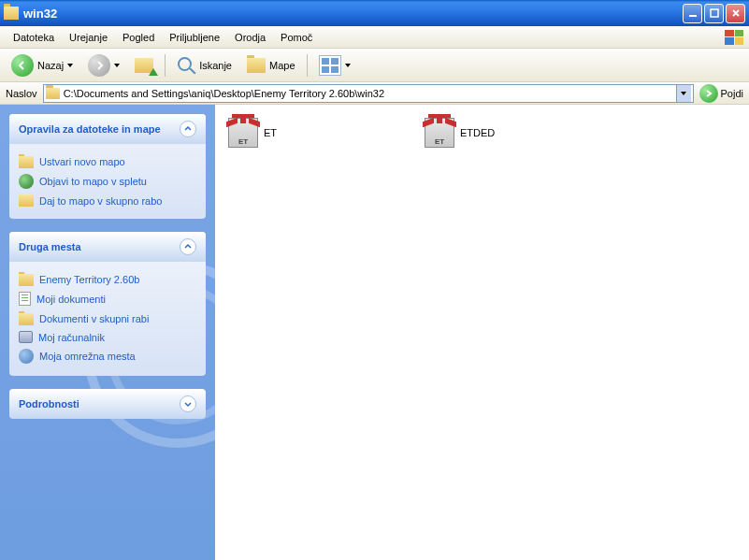 The height and width of the screenshot is (560, 749). I want to click on go-arrow-icon, so click(709, 93).